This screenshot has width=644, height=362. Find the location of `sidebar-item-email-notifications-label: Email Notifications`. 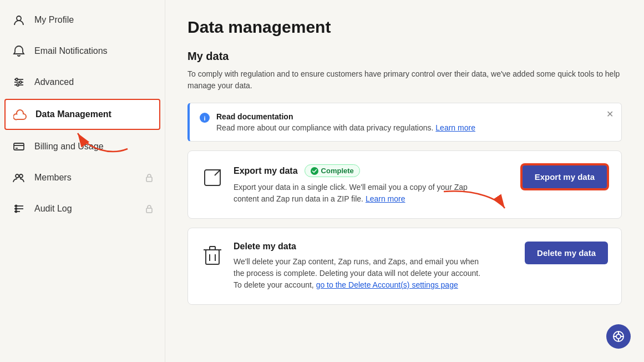

sidebar-item-email-notifications-label: Email Notifications is located at coordinates (71, 51).